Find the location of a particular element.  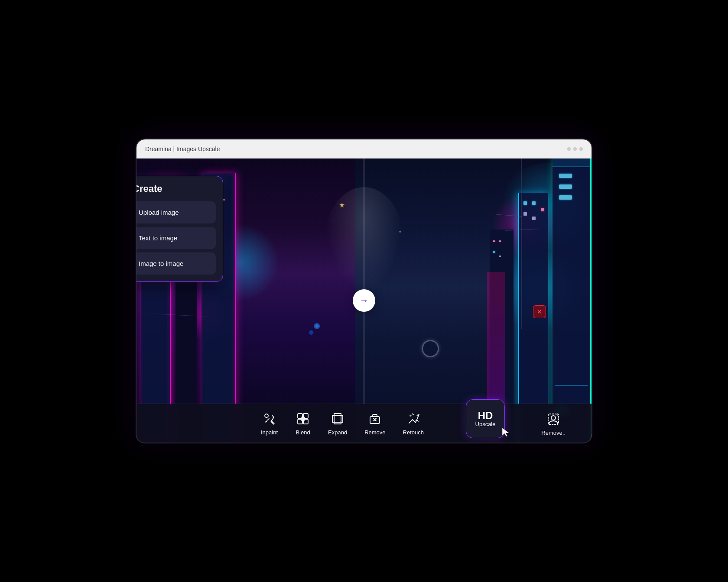

expand-tool: Expand is located at coordinates (338, 424).